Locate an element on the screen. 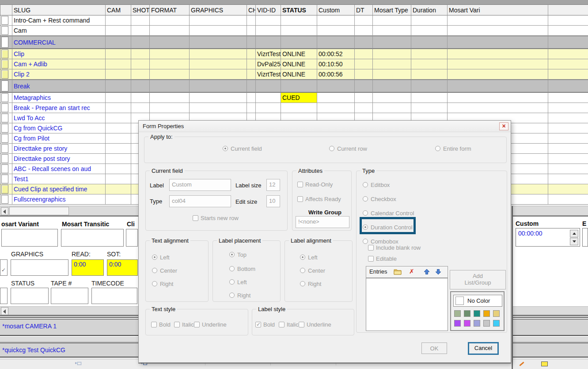 This screenshot has width=588, height=369. new-folder-icon is located at coordinates (398, 272).